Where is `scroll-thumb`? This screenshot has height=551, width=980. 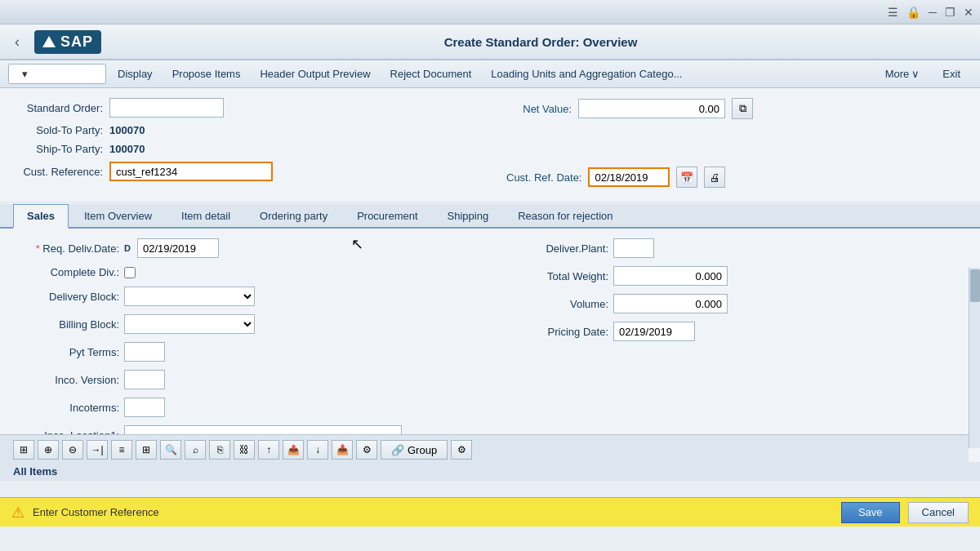
scroll-thumb is located at coordinates (975, 286).